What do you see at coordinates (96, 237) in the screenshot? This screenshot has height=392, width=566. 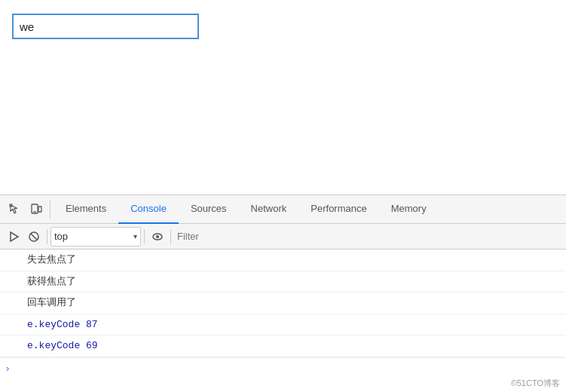 I see `context-selector: top ▾` at bounding box center [96, 237].